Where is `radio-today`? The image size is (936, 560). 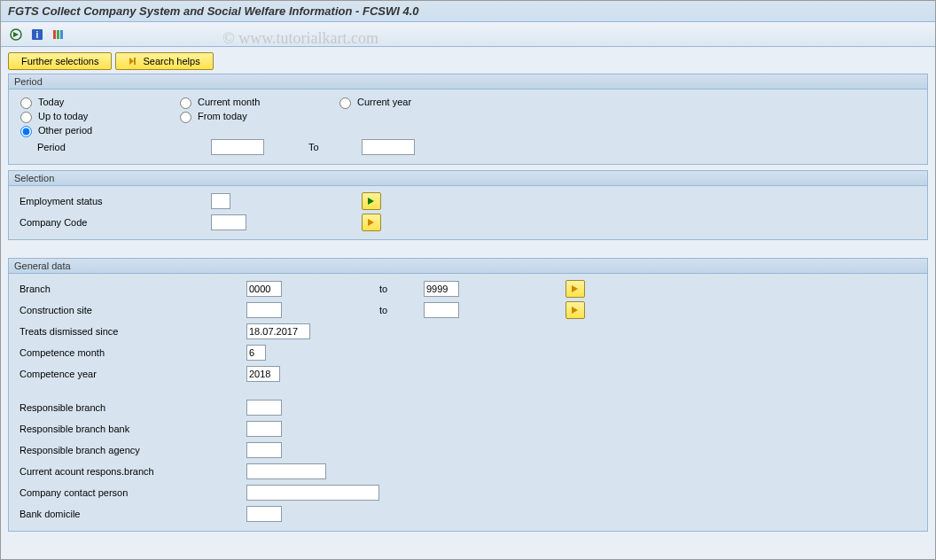 radio-today is located at coordinates (27, 103).